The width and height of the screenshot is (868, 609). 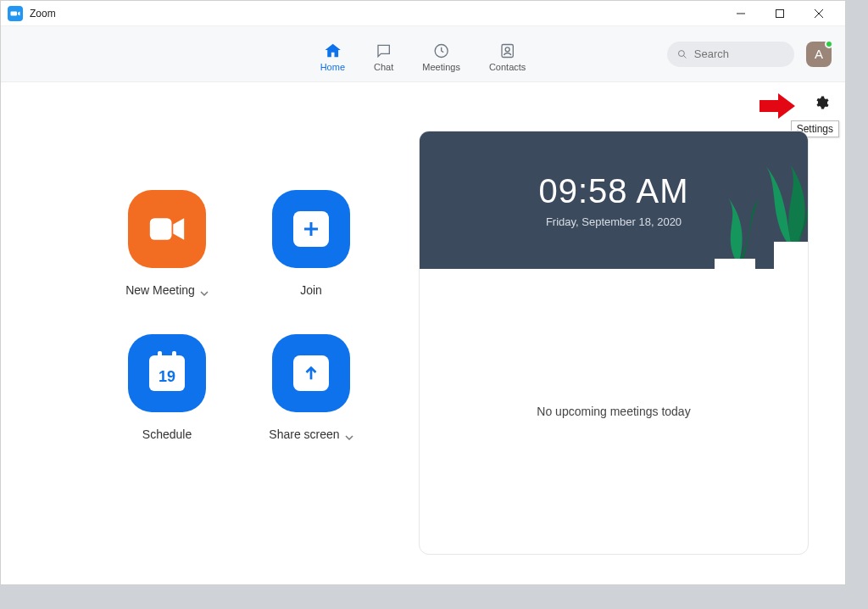 What do you see at coordinates (311, 373) in the screenshot?
I see `arrow-up-icon` at bounding box center [311, 373].